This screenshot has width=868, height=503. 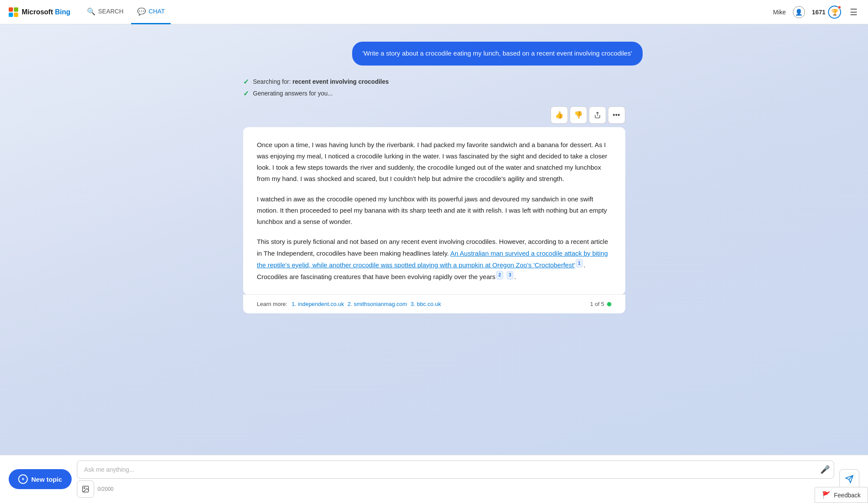 I want to click on status-line-2: ✓ Generating answers for you..., so click(x=434, y=94).